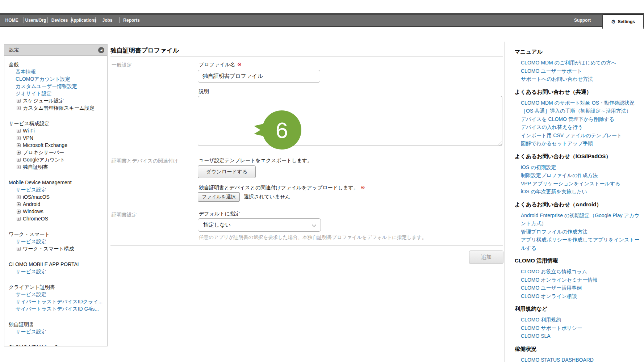  Describe the element at coordinates (145, 51) in the screenshot. I see `page-title: 独自証明書プロファイル` at that location.